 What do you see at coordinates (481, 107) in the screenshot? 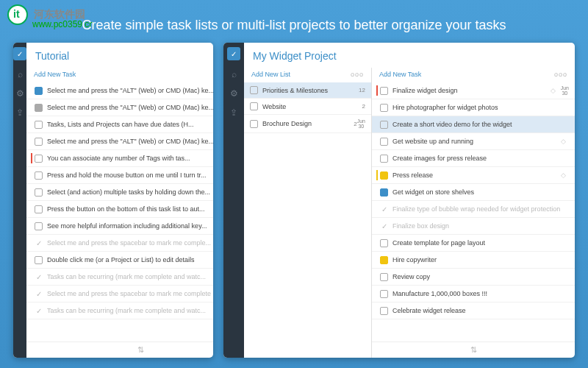
I see `task-text: Hire photographer for widget photos` at bounding box center [481, 107].